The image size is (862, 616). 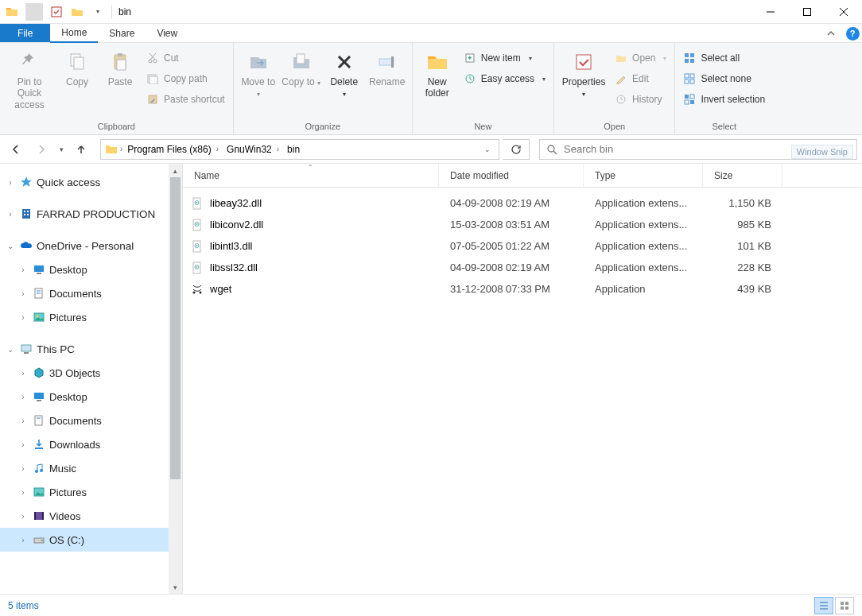 I want to click on new-folder-button: New folder, so click(x=437, y=73).